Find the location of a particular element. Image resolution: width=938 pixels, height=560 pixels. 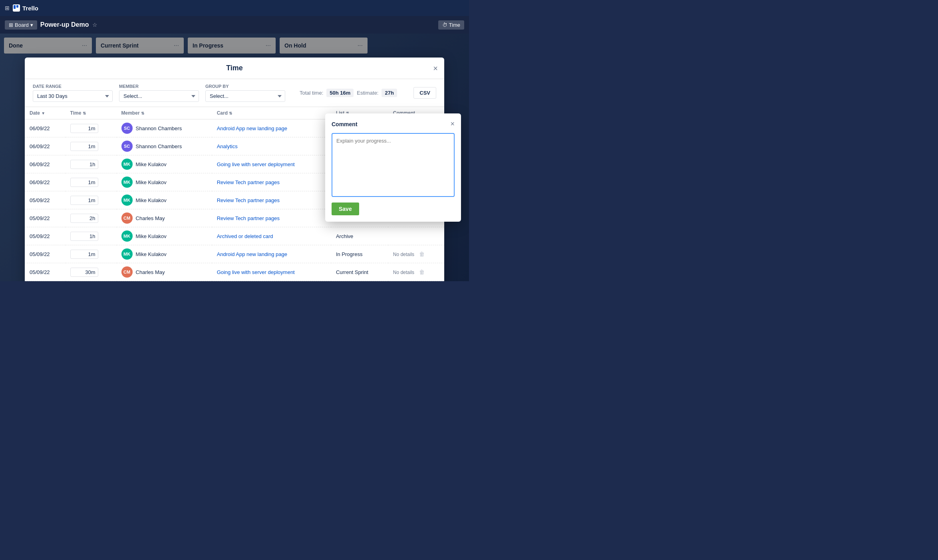

avatar-8: CM is located at coordinates (127, 272).